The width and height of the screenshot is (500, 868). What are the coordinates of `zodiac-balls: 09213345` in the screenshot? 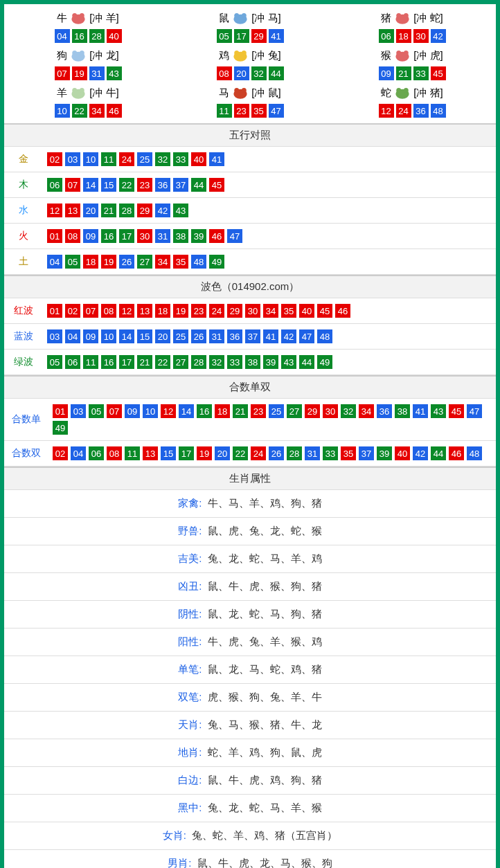 It's located at (413, 73).